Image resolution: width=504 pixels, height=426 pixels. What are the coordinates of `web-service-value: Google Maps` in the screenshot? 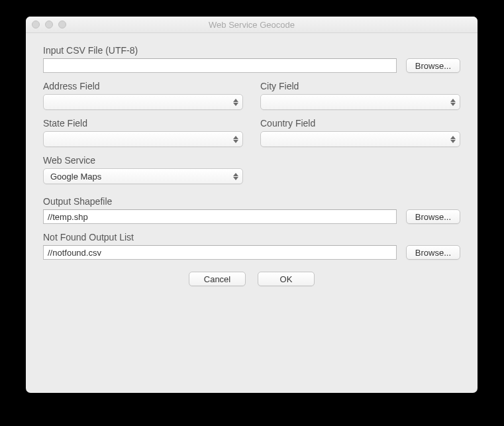 It's located at (76, 176).